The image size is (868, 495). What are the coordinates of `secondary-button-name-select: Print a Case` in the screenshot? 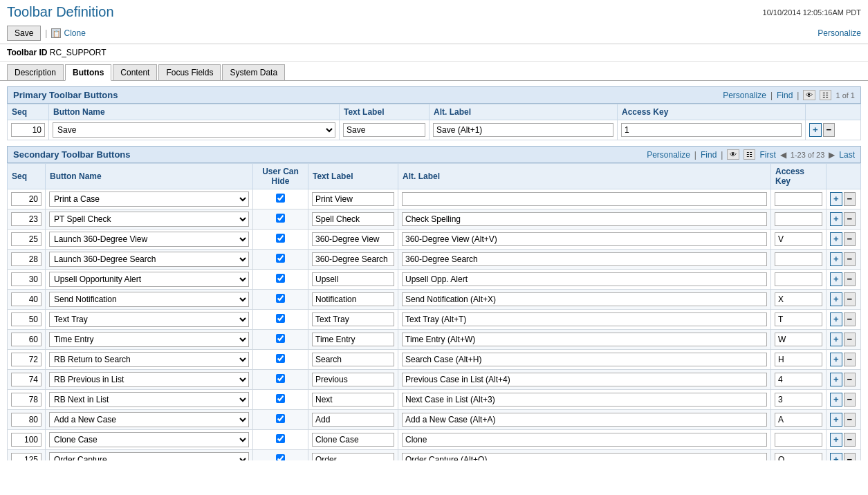 It's located at (149, 199).